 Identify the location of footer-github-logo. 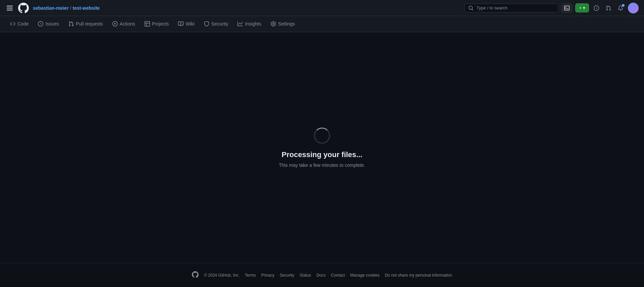
(195, 275).